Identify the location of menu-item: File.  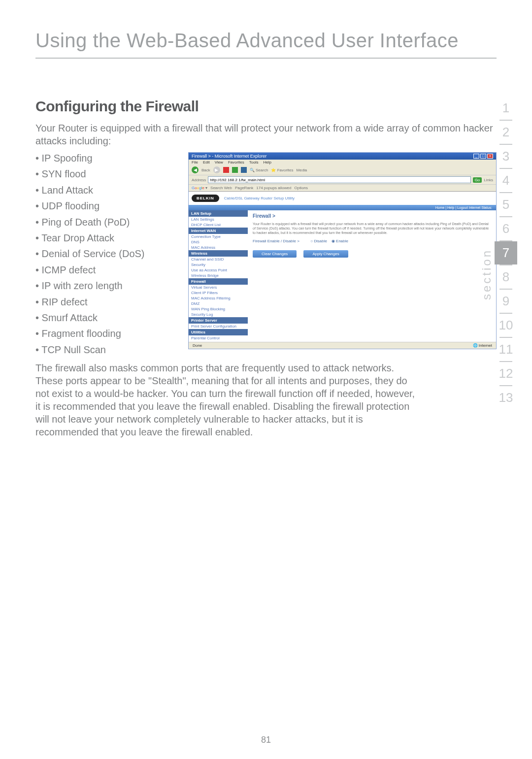
(195, 163).